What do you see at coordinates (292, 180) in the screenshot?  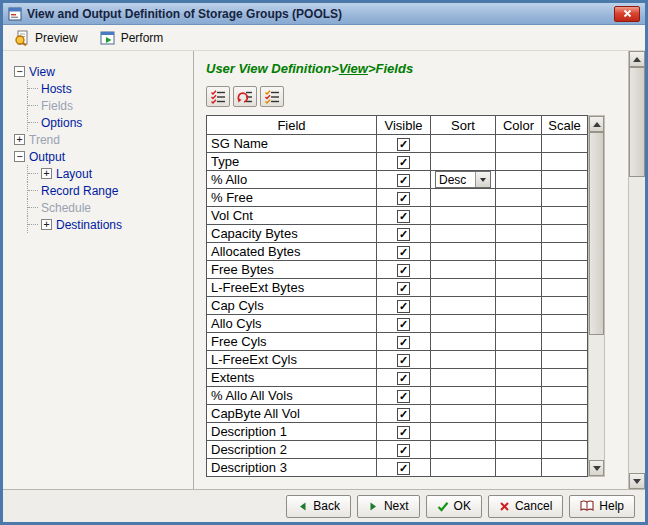 I see `field-name-cell: % Allo` at bounding box center [292, 180].